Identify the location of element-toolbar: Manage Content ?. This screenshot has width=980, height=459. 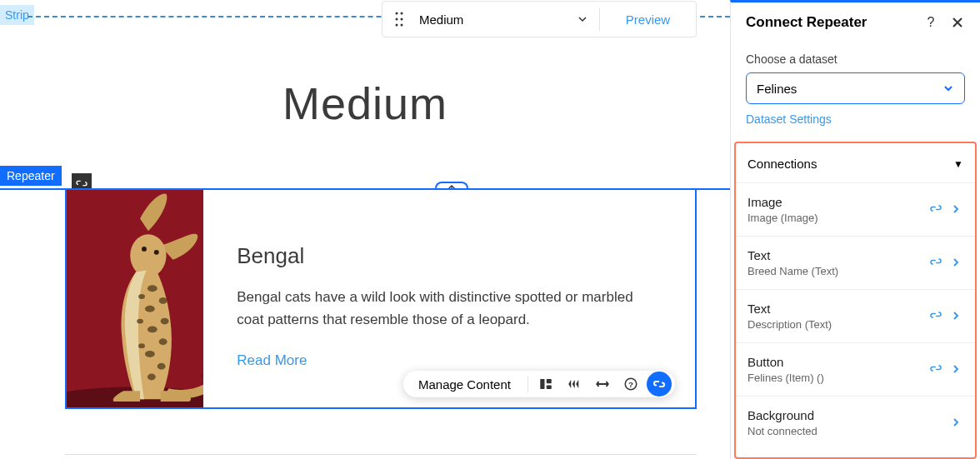
(539, 384).